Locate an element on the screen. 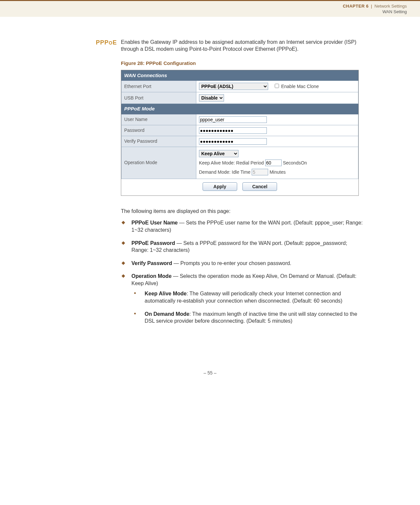 The width and height of the screenshot is (420, 505). items-intro: The following items are displayed on thi… is located at coordinates (243, 211).